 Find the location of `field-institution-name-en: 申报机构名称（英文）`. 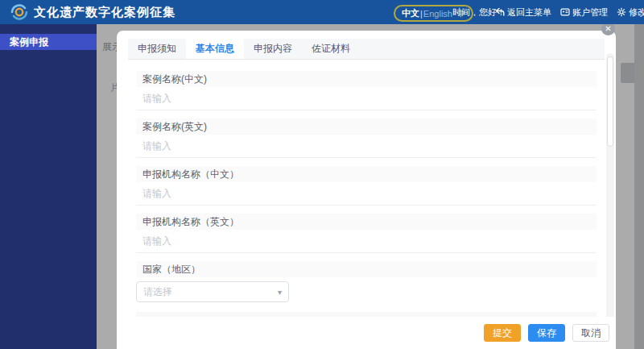

field-institution-name-en: 申报机构名称（英文） is located at coordinates (366, 234).